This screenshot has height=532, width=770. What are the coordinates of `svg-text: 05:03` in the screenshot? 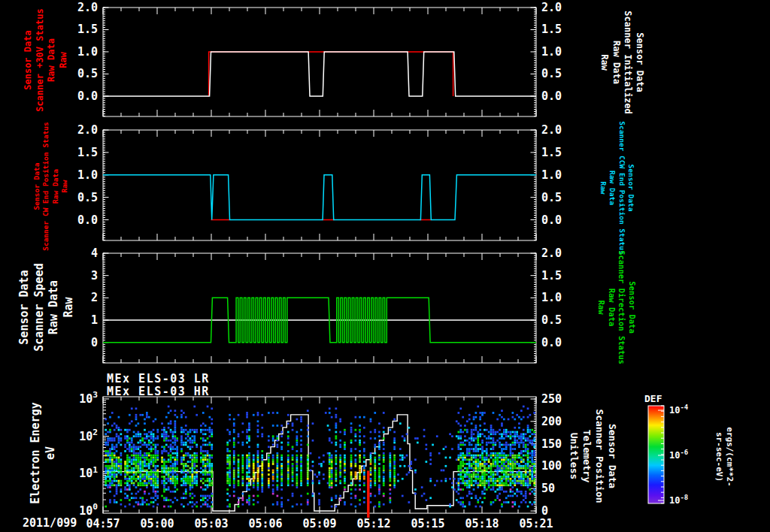 It's located at (211, 524).